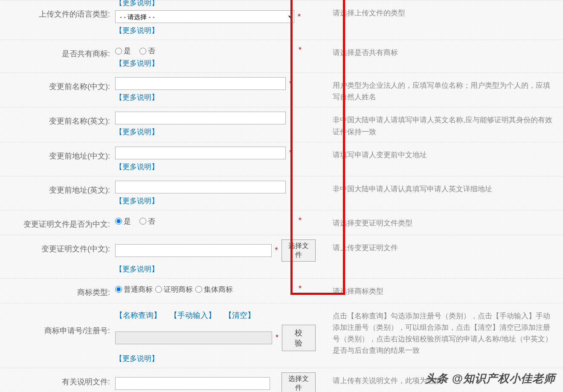 This screenshot has height=392, width=563. Describe the element at coordinates (439, 90) in the screenshot. I see `help-name-before-cn: 用户类型为企业法人的，应填写单位名称；用户类型为个人的，应填写自然人姓名` at that location.